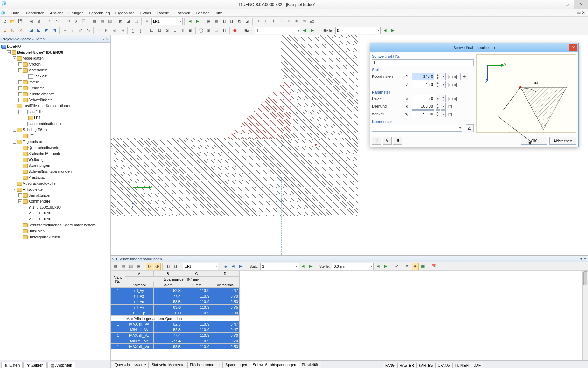  I want to click on shape1-icon: ⊿, so click(5, 30).